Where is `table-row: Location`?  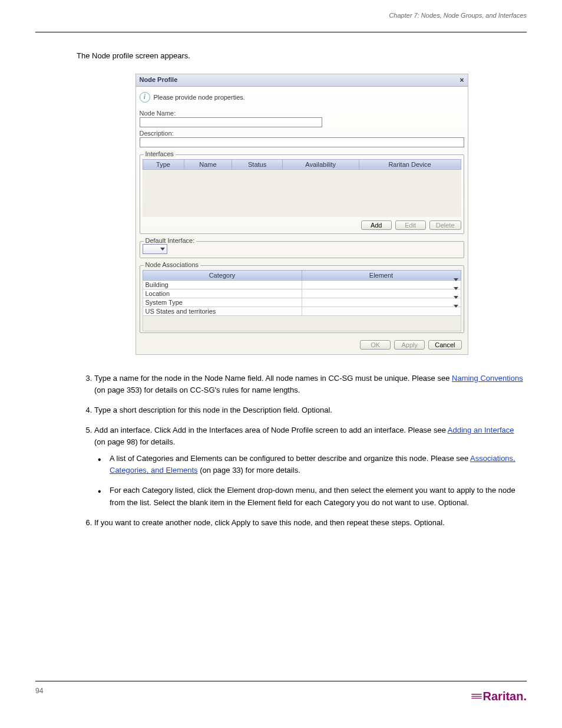 table-row: Location is located at coordinates (302, 294).